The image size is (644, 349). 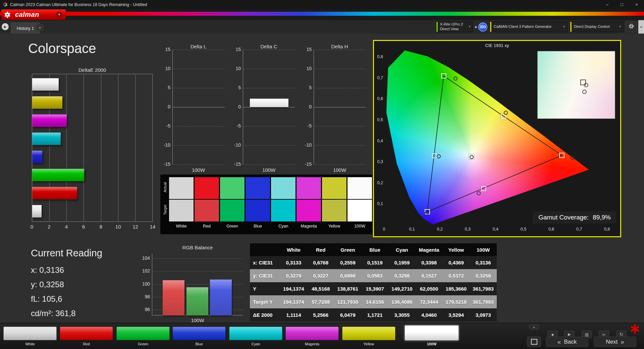 I want to click on cie-measured-white, so click(x=472, y=157).